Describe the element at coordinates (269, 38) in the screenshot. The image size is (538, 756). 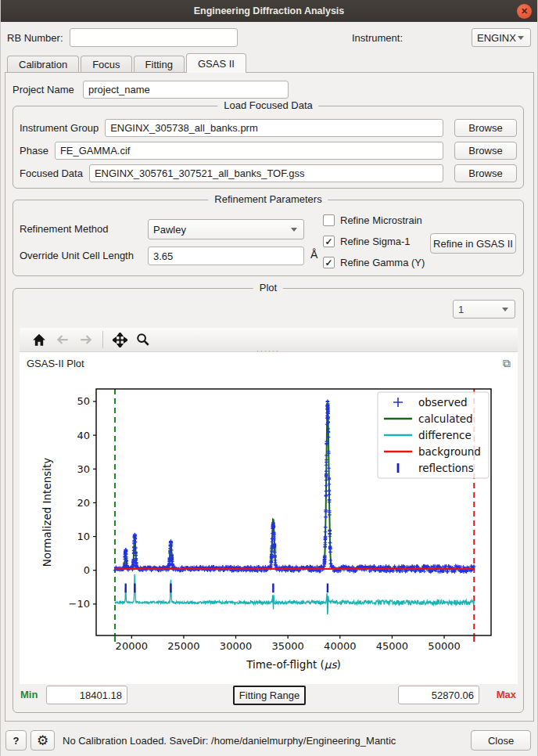
I see `top-row: RB Number: Instrument: ENGINX` at that location.